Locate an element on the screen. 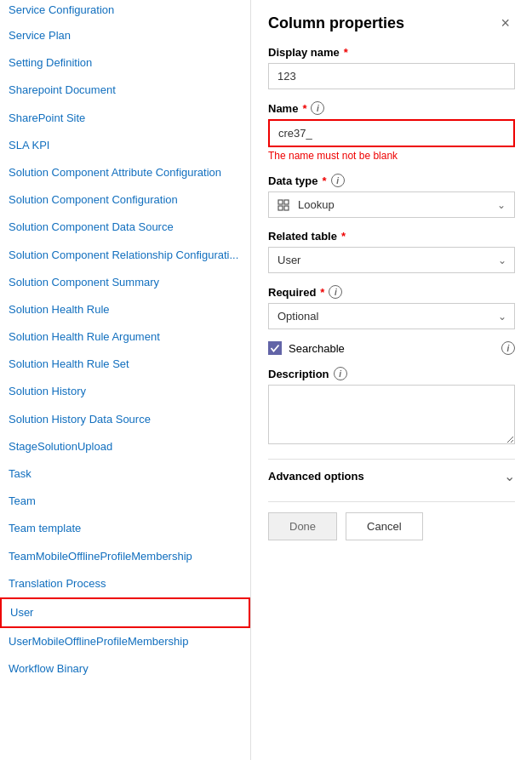 Image resolution: width=532 pixels, height=760 pixels. advanced-options-label: Advanced options is located at coordinates (317, 477).